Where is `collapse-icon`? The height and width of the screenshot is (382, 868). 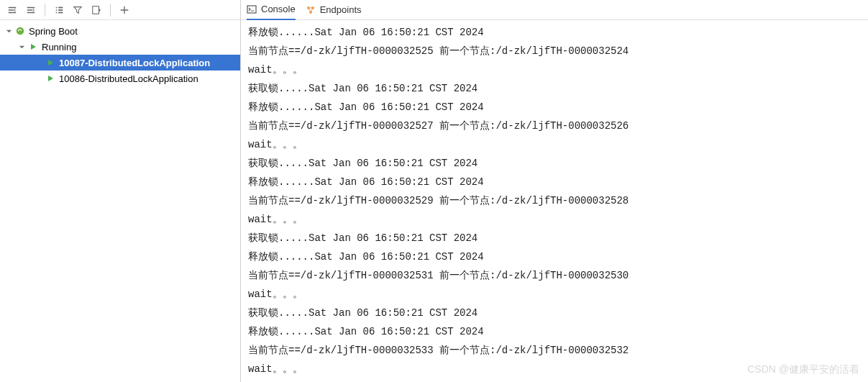 collapse-icon is located at coordinates (12, 10).